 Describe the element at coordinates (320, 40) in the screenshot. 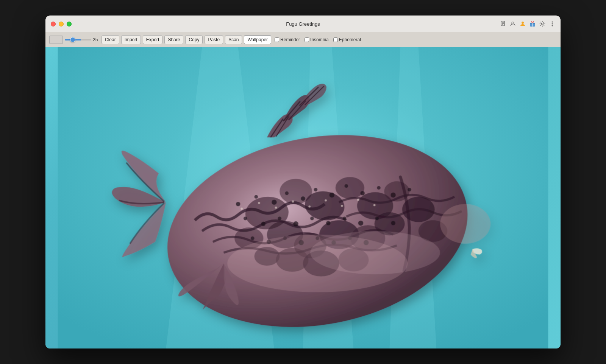

I see `insomnia-label: Insomnia` at that location.